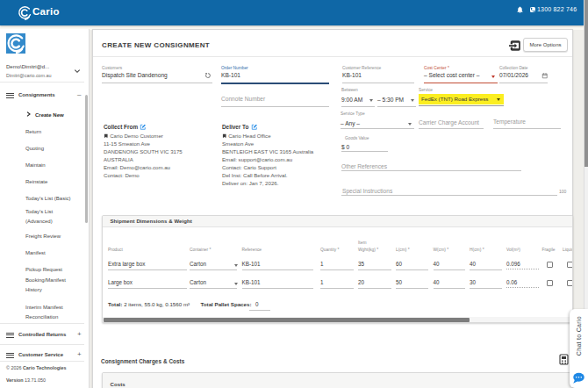 This screenshot has height=388, width=588. Describe the element at coordinates (106, 136) in the screenshot. I see `building-icon` at that location.